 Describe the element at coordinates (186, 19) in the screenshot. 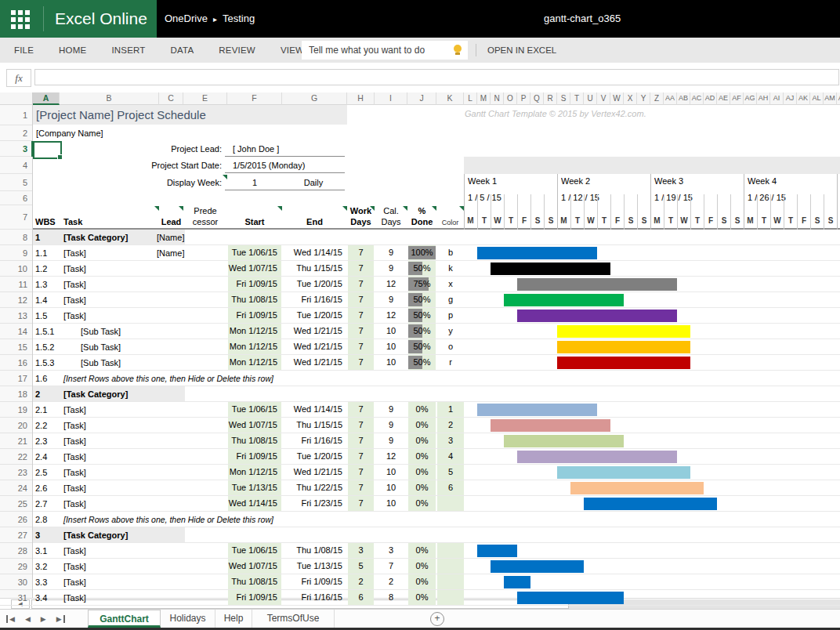

I see `breadcrumb-onedrive: OneDrive` at that location.